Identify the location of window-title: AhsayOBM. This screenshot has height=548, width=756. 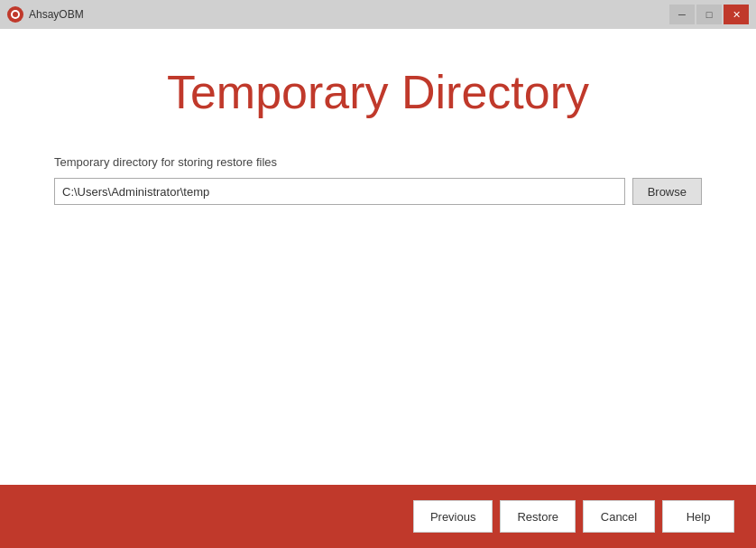
(56, 14).